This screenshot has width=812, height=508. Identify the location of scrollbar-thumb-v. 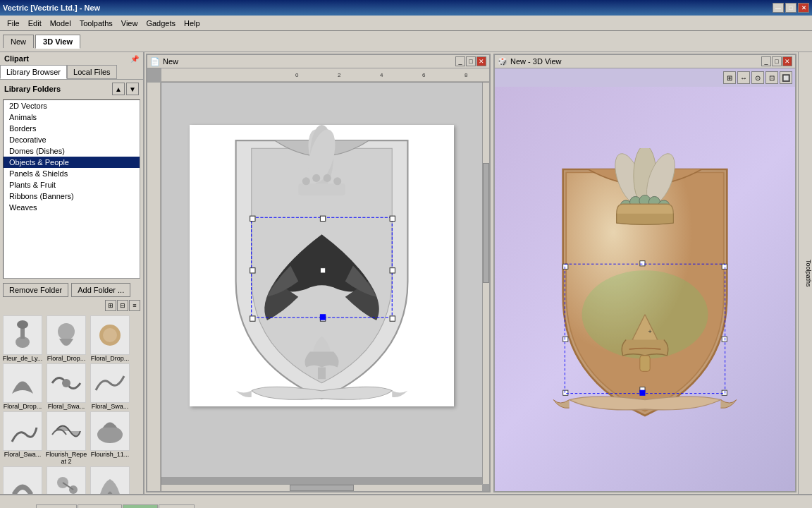
(486, 223).